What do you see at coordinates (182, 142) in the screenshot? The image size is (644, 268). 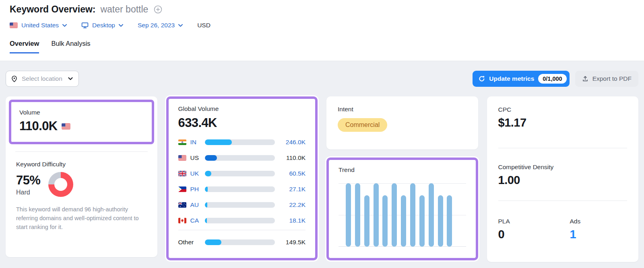 I see `in-flag-icon` at bounding box center [182, 142].